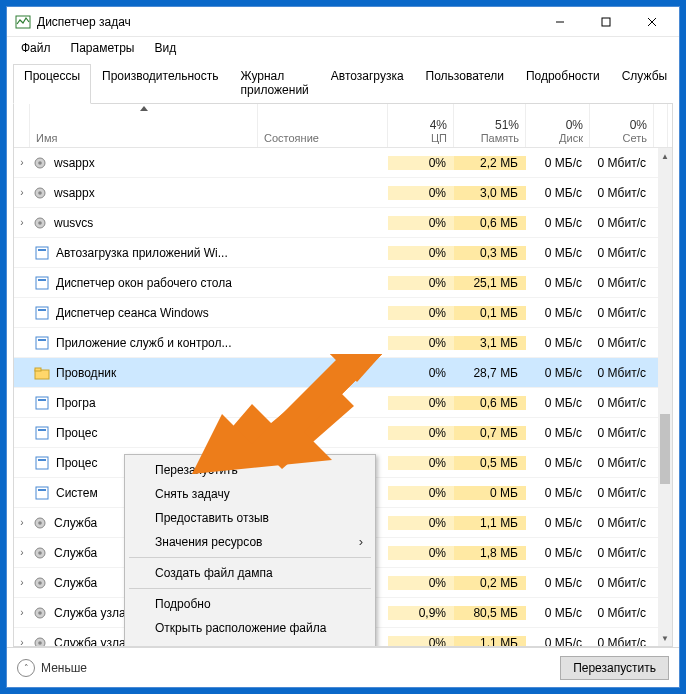  What do you see at coordinates (250, 644) in the screenshot?
I see `ctx-search-online: Поиск в Интернете` at bounding box center [250, 644].